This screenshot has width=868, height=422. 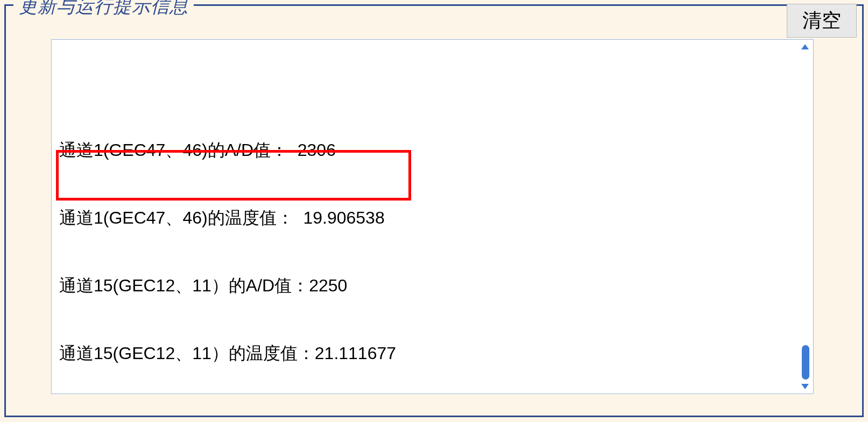 I want to click on log-line: 通道1(GEC47、46)的温度值： 19.906538, so click(x=431, y=218).